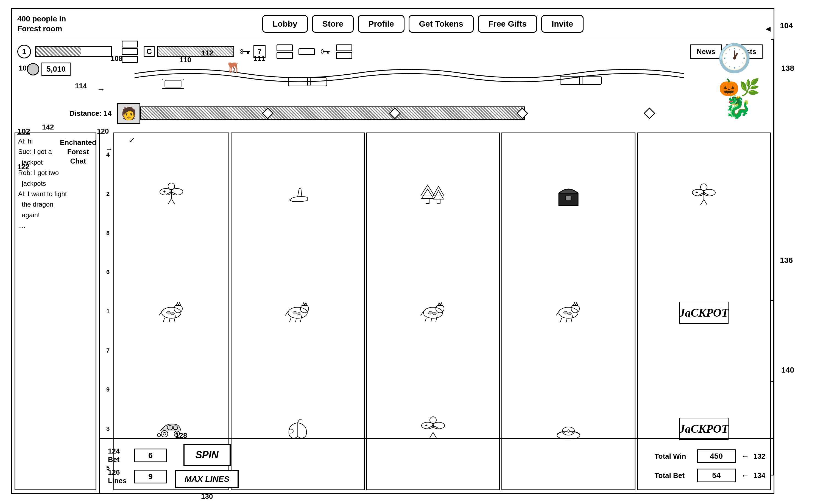 Image resolution: width=823 pixels, height=504 pixels. Describe the element at coordinates (786, 26) in the screenshot. I see `ref-label-104: 104` at that location.